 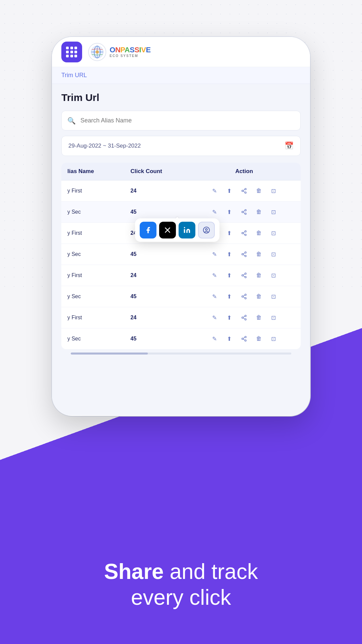 I want to click on page-title: Trim Url, so click(x=181, y=98).